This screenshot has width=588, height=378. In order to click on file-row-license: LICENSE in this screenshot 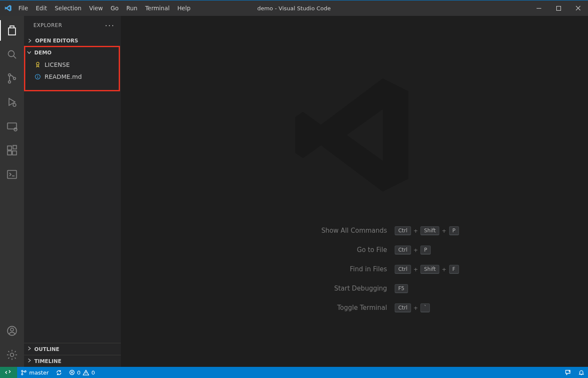, I will do `click(72, 65)`.